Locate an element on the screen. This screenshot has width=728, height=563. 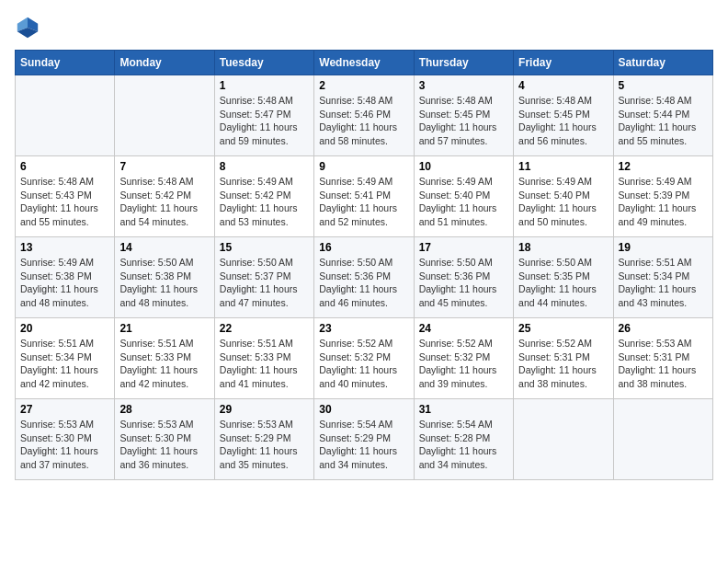
cell-content: Sunrise: 5:53 AMSunset: 5:31 PMDaylight:… is located at coordinates (664, 364).